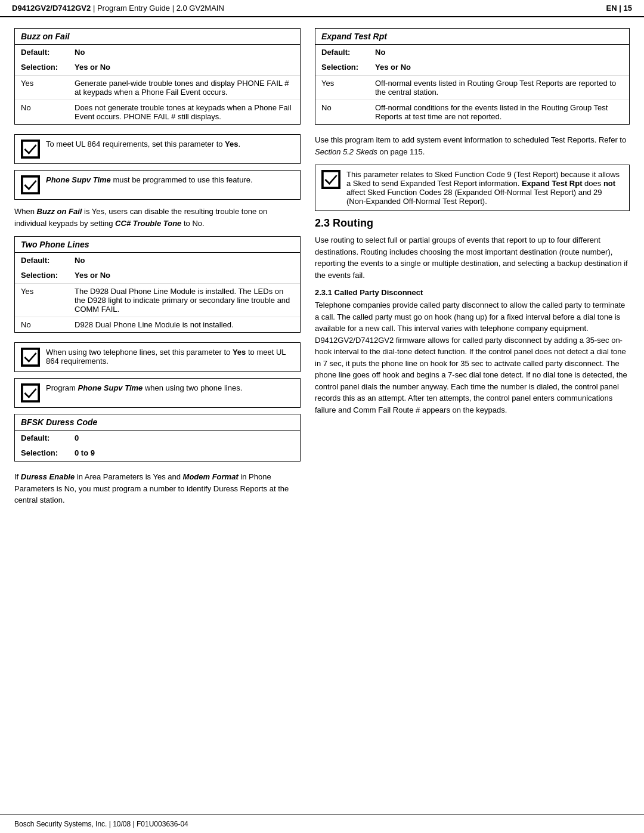  I want to click on code: GV2MAIN, so click(206, 8).